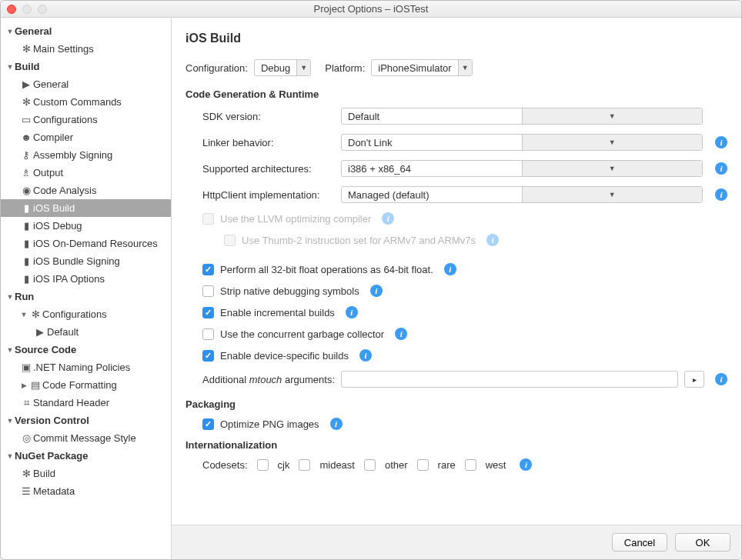 This screenshot has height=560, width=742. Describe the element at coordinates (86, 102) in the screenshot. I see `sidebar-item-custom-commands: ✻ Custom Commands` at that location.